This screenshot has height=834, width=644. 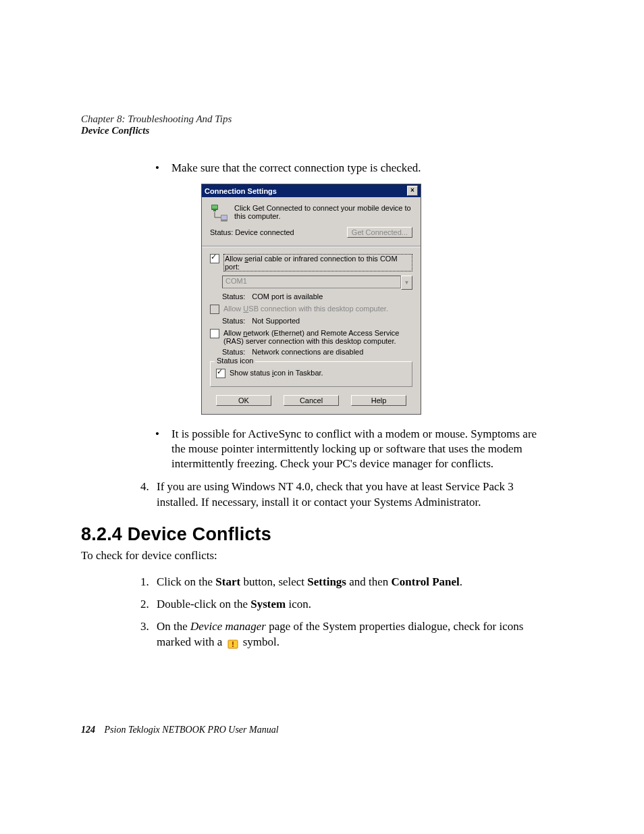 What do you see at coordinates (317, 131) in the screenshot?
I see `section-subtitle: Device Conflicts` at bounding box center [317, 131].